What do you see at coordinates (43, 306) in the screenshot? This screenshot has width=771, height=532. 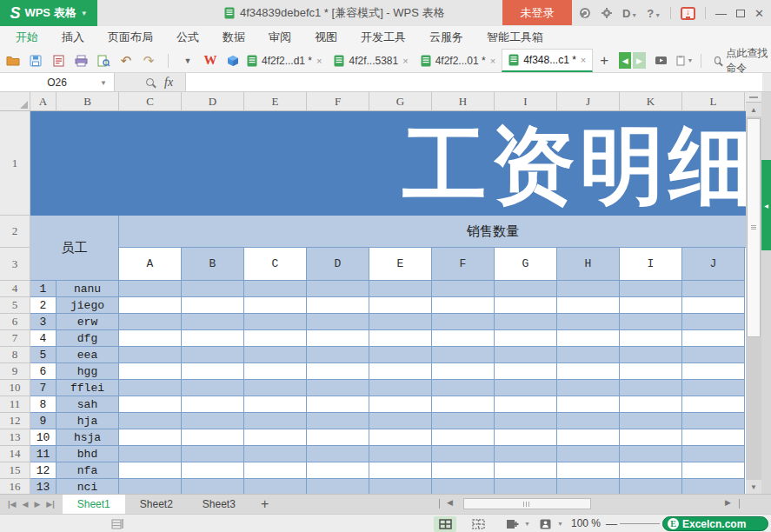 I see `employee-number-cell: 2` at bounding box center [43, 306].